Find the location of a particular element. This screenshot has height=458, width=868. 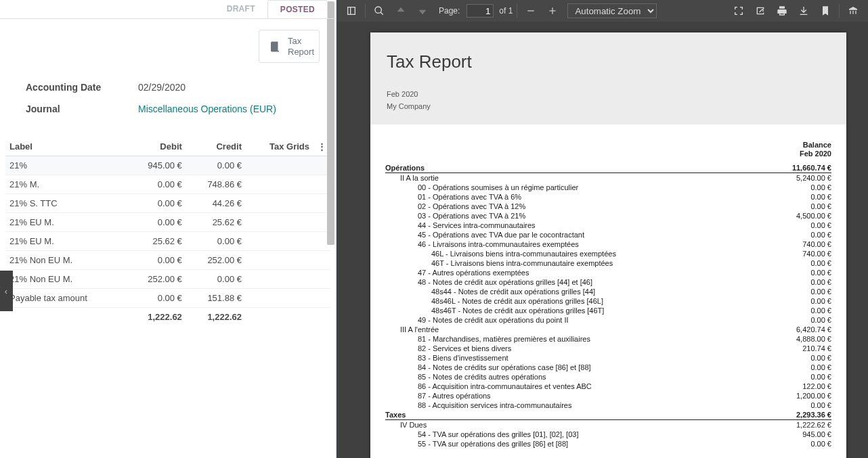

zoom-in-icon is located at coordinates (552, 11).